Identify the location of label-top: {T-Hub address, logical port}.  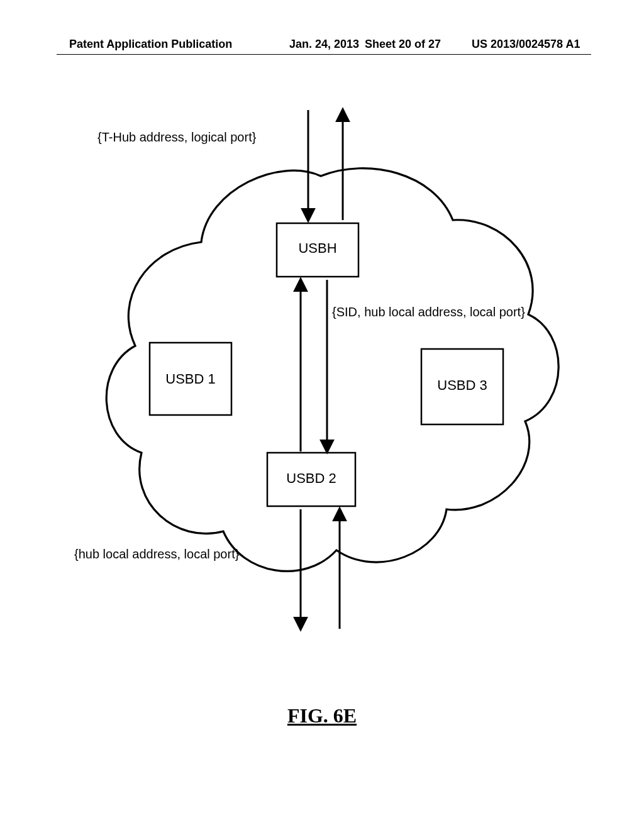
(177, 137).